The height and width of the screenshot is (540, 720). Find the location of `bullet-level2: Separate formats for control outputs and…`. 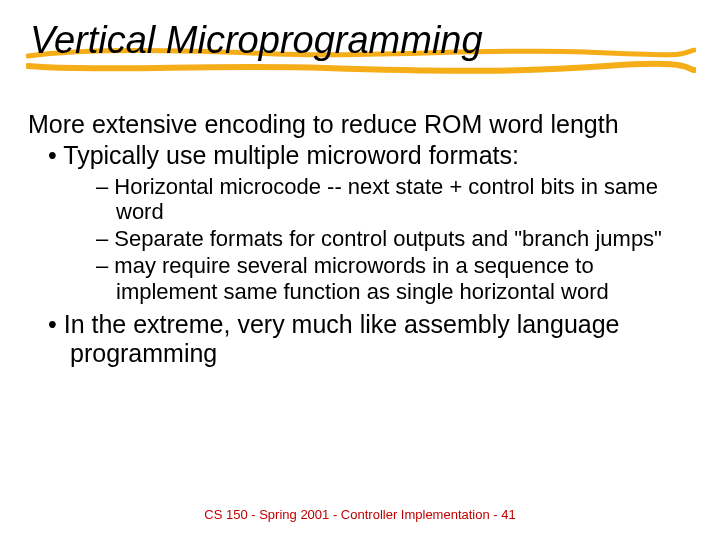

bullet-level2: Separate formats for control outputs and… is located at coordinates (353, 238).